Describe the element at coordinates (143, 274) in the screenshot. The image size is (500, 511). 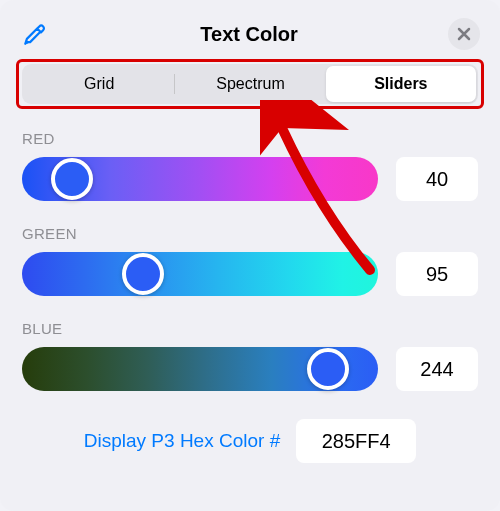
I see `green-thumb` at that location.